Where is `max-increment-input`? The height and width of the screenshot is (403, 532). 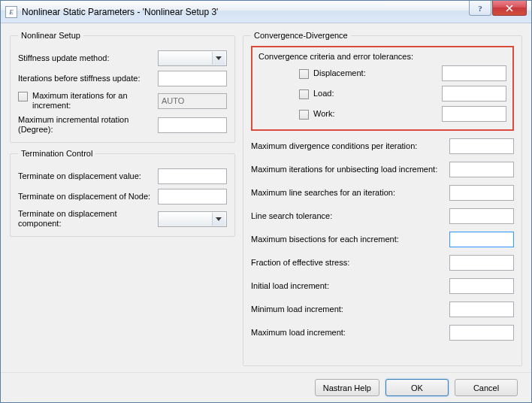 max-increment-input is located at coordinates (482, 332).